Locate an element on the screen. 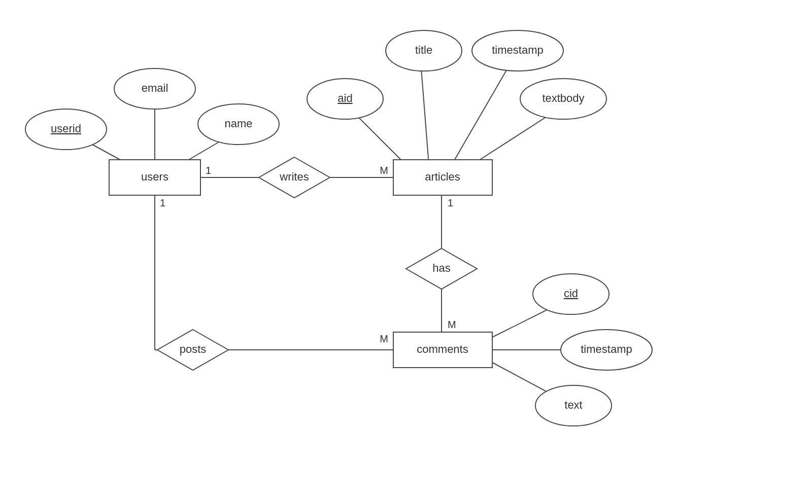 The height and width of the screenshot is (504, 812). attr-comment-timestamp-label: timestamp is located at coordinates (606, 349).